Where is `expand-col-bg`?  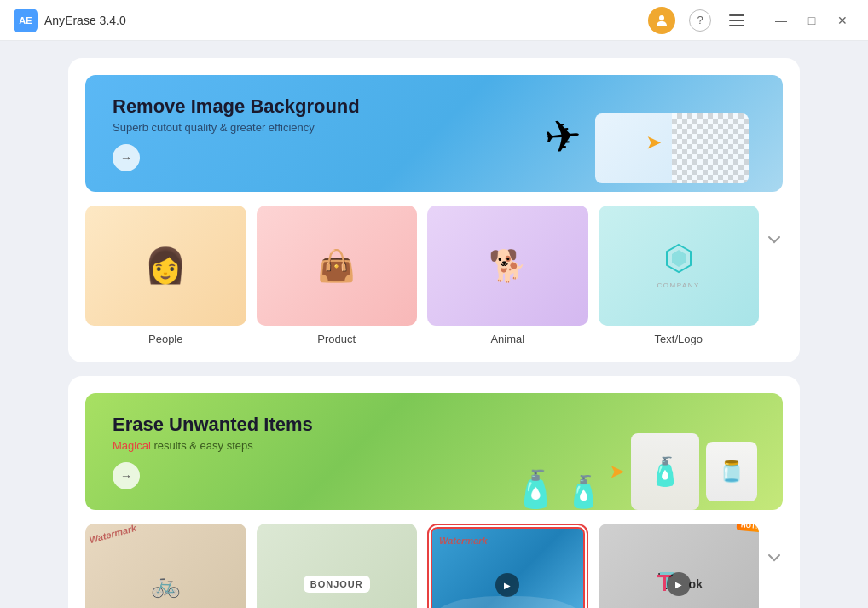 expand-col-bg is located at coordinates (774, 229).